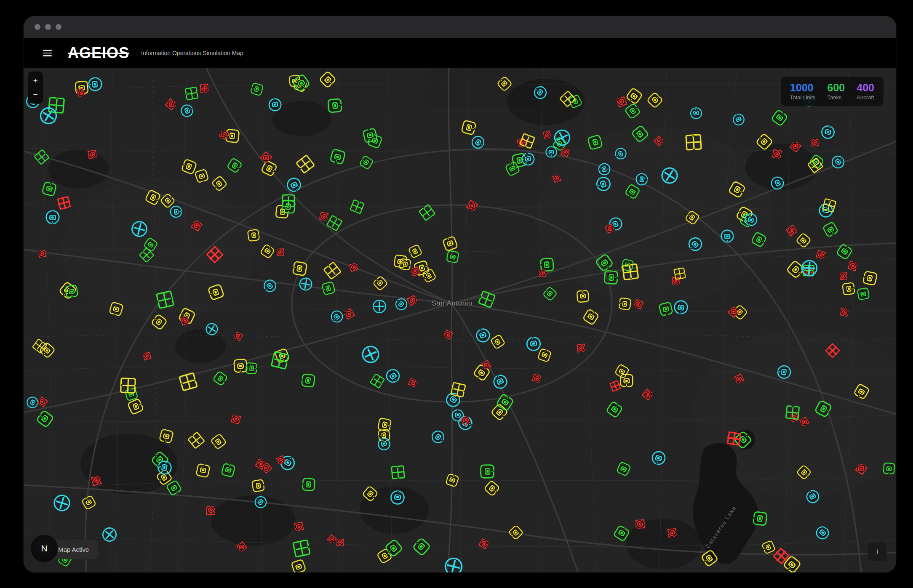 This screenshot has height=588, width=913. I want to click on window-close-icon, so click(37, 27).